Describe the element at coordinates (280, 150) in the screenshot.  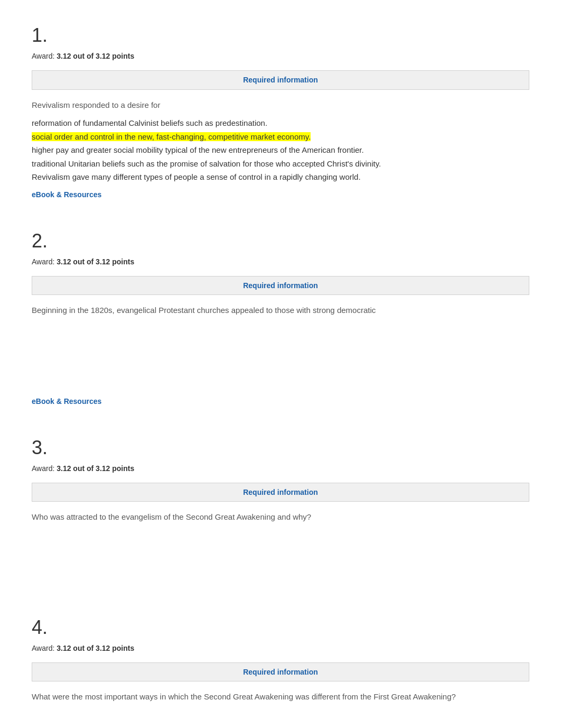
I see `answer-choice-item: higher pay and greater social mobility t…` at that location.